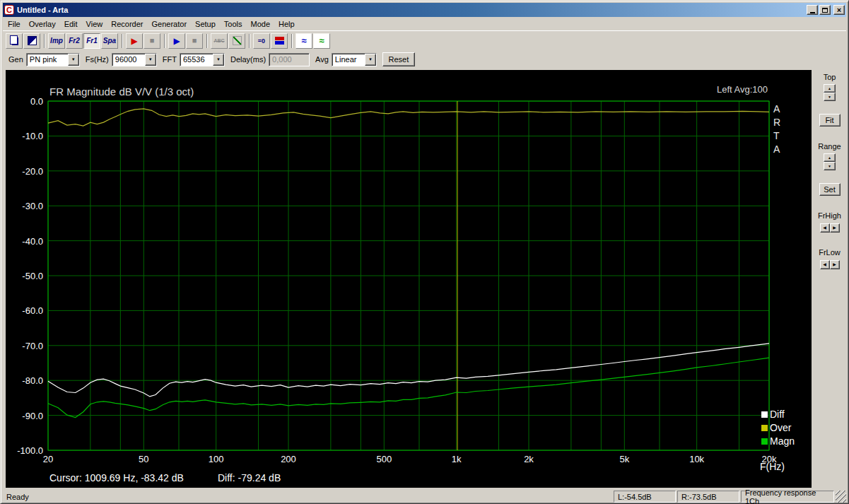  Describe the element at coordinates (98, 59) in the screenshot. I see `fs-label: Fs(Hz)` at that location.